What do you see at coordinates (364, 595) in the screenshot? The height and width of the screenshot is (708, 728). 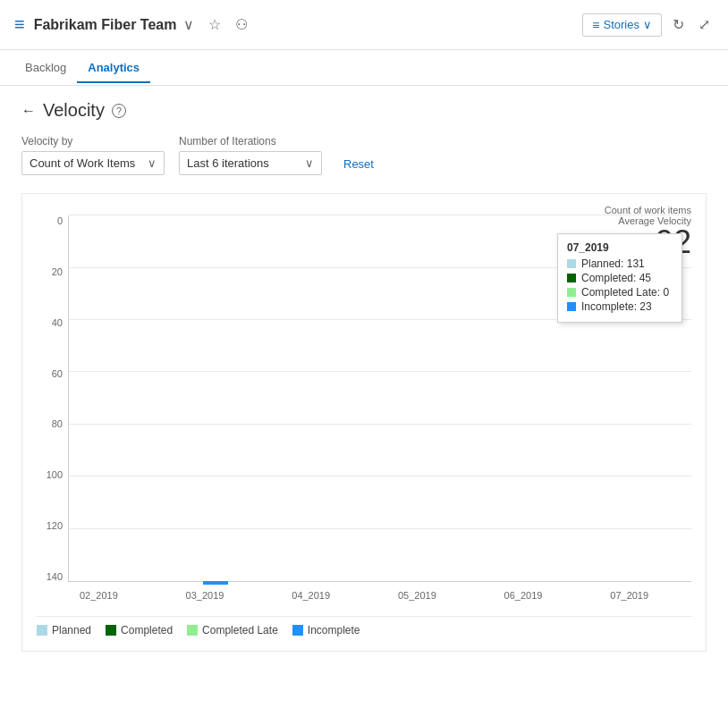 I see `x-labels: 02_2019 03_2019 04_2019 05_2019 06_2019 …` at bounding box center [364, 595].